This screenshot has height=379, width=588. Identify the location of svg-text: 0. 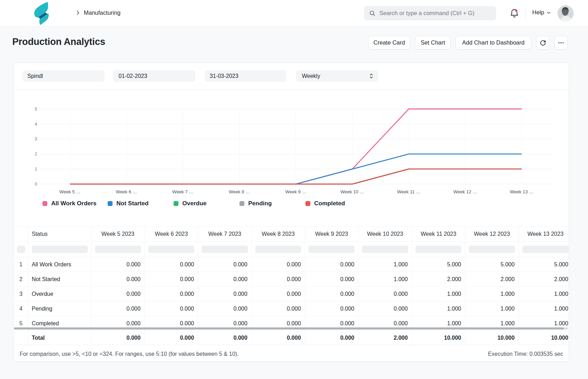
(36, 184).